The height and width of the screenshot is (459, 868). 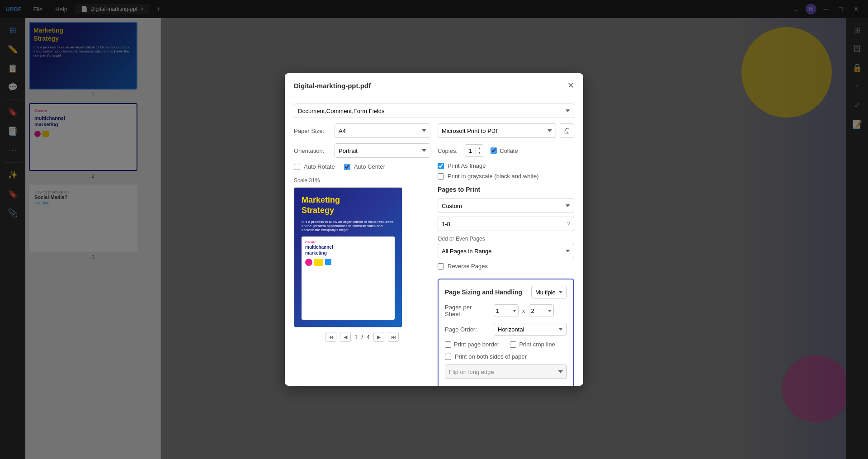 What do you see at coordinates (542, 311) in the screenshot?
I see `pages-per-sheet-value2: 2` at bounding box center [542, 311].